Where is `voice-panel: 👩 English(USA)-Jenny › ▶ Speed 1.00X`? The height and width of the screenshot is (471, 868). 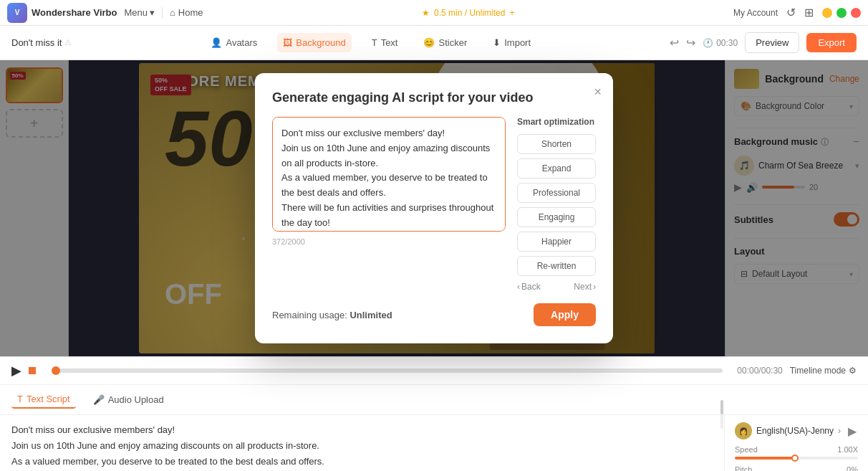
voice-panel: 👩 English(USA)-Jenny › ▶ Speed 1.00X is located at coordinates (796, 443).